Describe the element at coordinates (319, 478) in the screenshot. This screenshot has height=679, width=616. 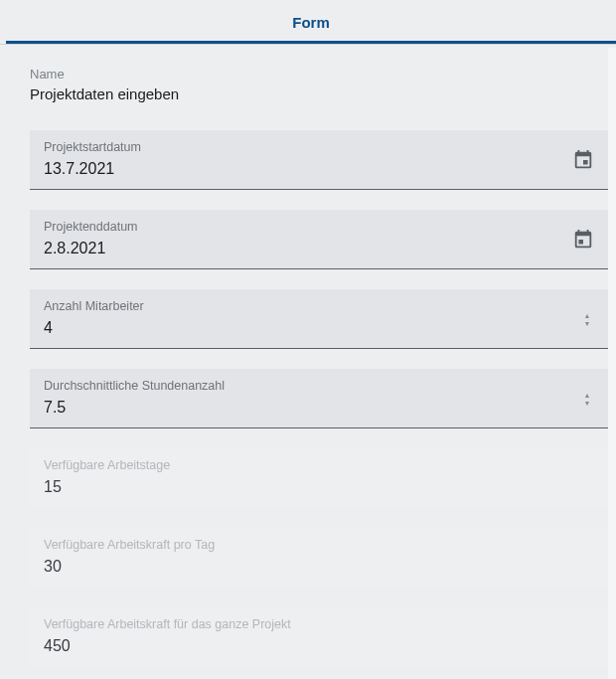
I see `field-available-days: Verfügbare Arbeitstage 15` at that location.